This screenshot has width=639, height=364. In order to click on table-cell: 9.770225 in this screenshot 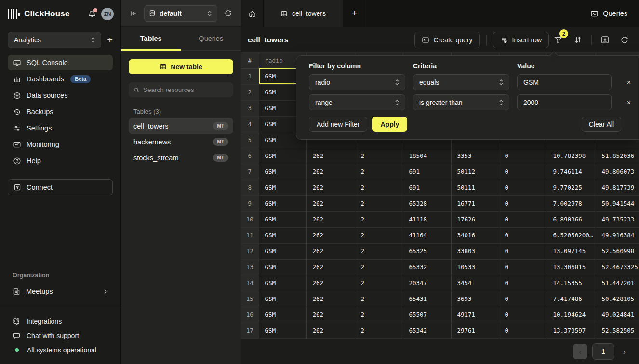, I will do `click(572, 188)`.